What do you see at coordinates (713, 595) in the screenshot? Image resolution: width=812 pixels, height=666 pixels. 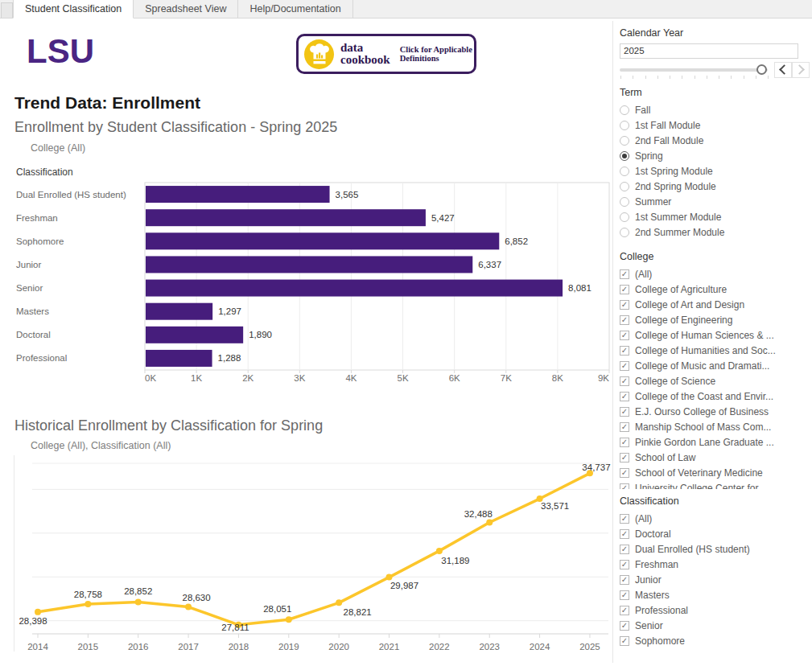 I see `classification-option: ✓Masters` at bounding box center [713, 595].